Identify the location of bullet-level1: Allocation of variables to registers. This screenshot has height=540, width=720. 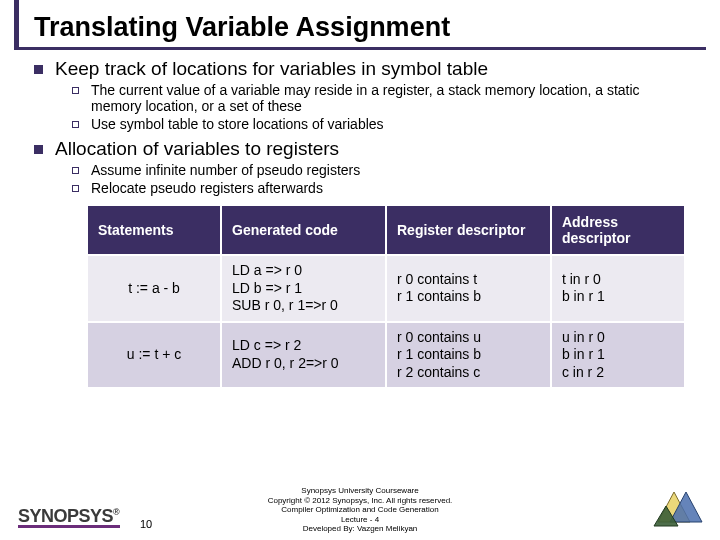
(363, 149).